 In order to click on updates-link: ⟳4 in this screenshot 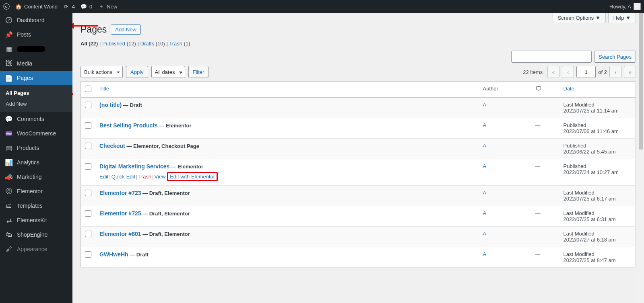, I will do `click(69, 6)`.